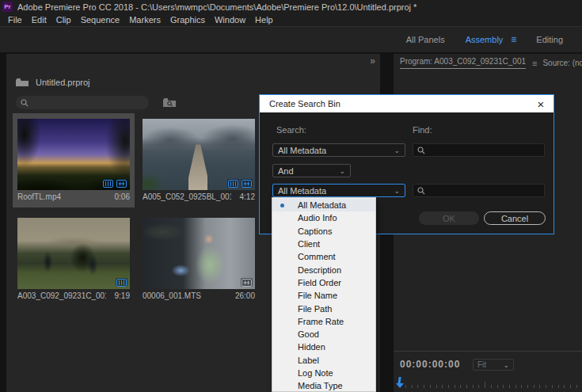 Image resolution: width=582 pixels, height=392 pixels. Describe the element at coordinates (199, 253) in the screenshot. I see `clip-thumbnail-office-man` at that location.